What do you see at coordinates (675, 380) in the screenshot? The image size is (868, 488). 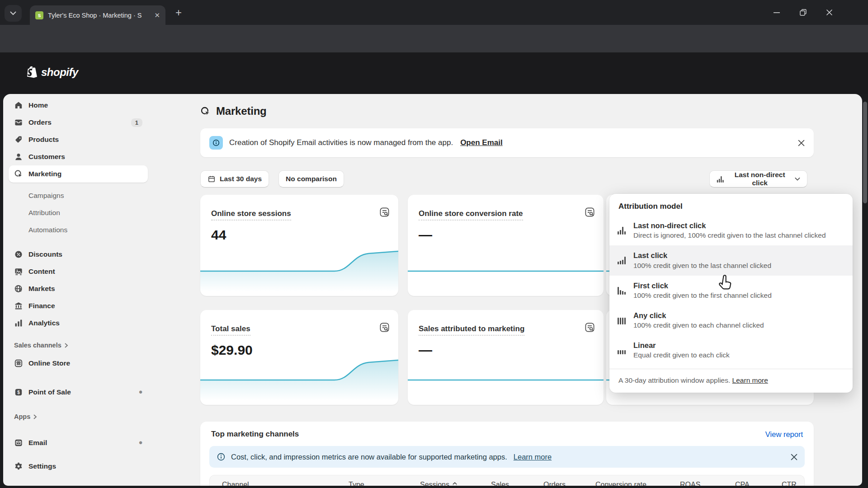 I see `footer-text: A 30-day attribution window applies.` at bounding box center [675, 380].